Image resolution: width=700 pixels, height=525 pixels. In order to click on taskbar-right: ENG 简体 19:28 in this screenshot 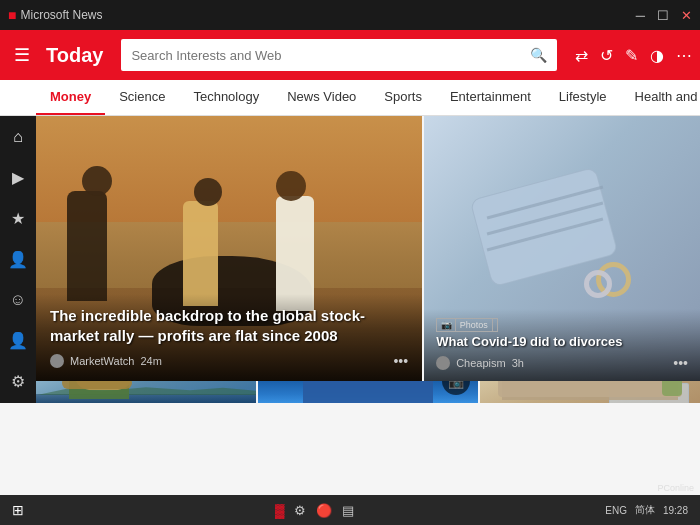, I will do `click(646, 510)`.